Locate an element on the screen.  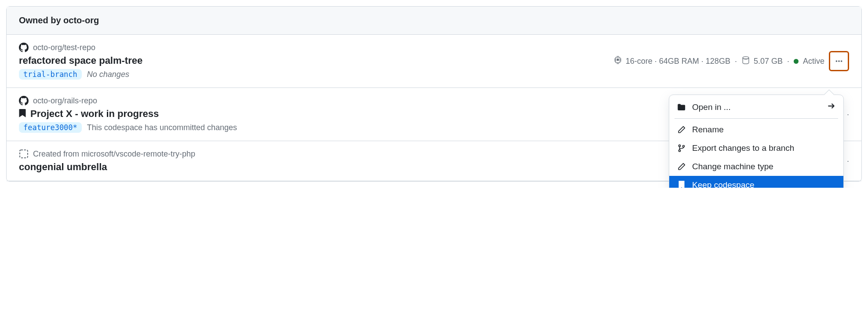
repo-name: Created from microsoft/vscode-remote-try… is located at coordinates (114, 154).